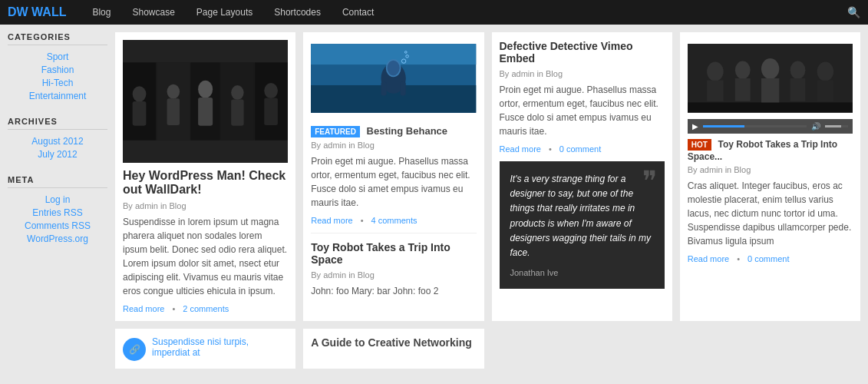 The width and height of the screenshot is (868, 384). I want to click on post5-read-more: Read more, so click(708, 259).